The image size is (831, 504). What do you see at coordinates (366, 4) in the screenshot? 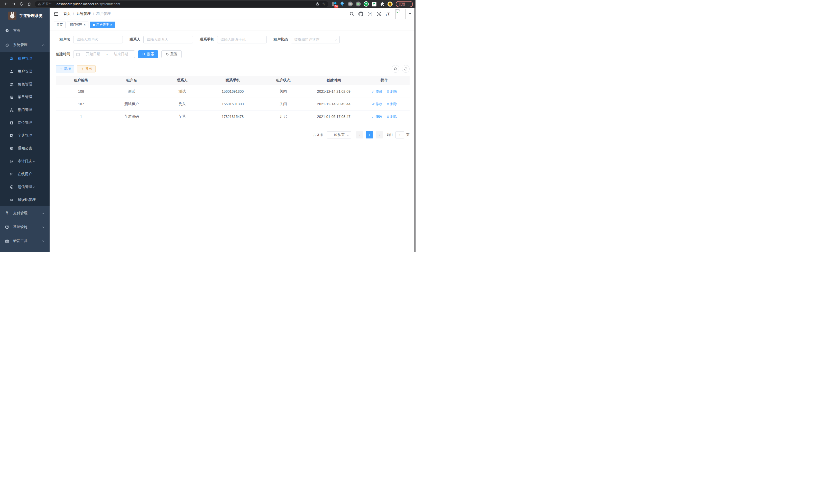
I see `extension-y-app: Y` at bounding box center [366, 4].